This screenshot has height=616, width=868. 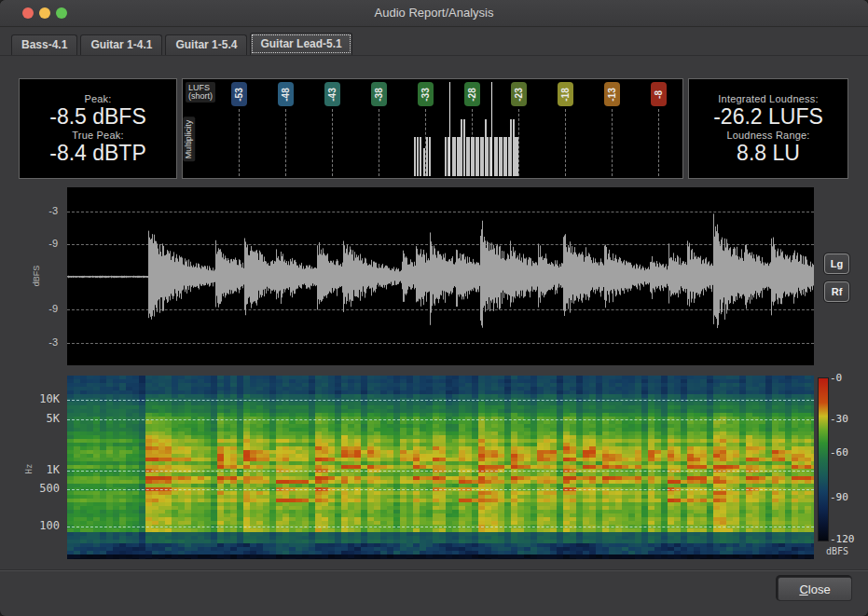 I want to click on colorbar-tick: -60, so click(x=839, y=453).